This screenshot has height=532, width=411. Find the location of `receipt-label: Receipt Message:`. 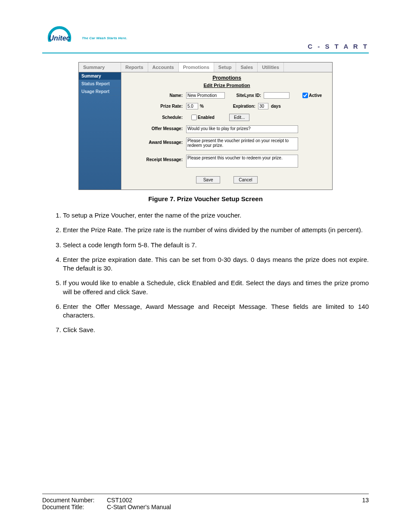

receipt-label: Receipt Message: is located at coordinates (156, 159).